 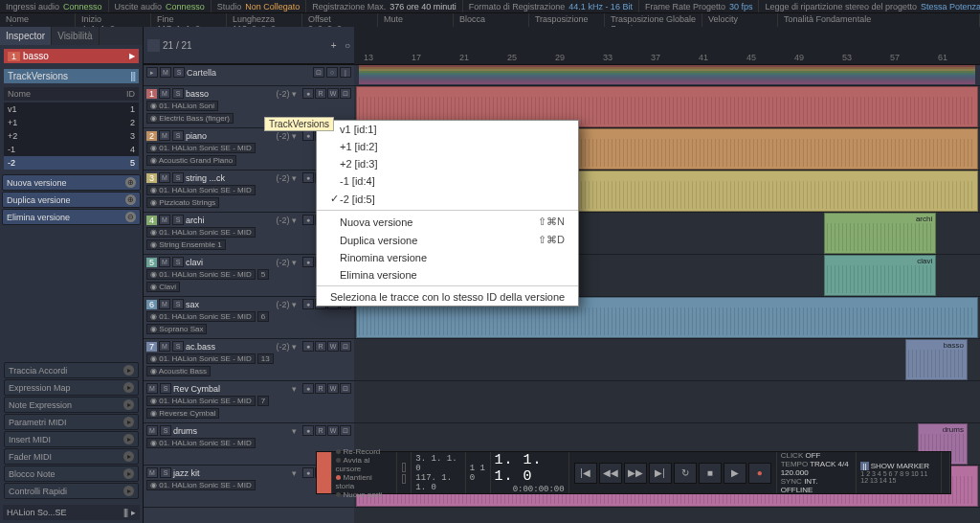 What do you see at coordinates (448, 275) in the screenshot?
I see `menu-item: Elimina versione` at bounding box center [448, 275].